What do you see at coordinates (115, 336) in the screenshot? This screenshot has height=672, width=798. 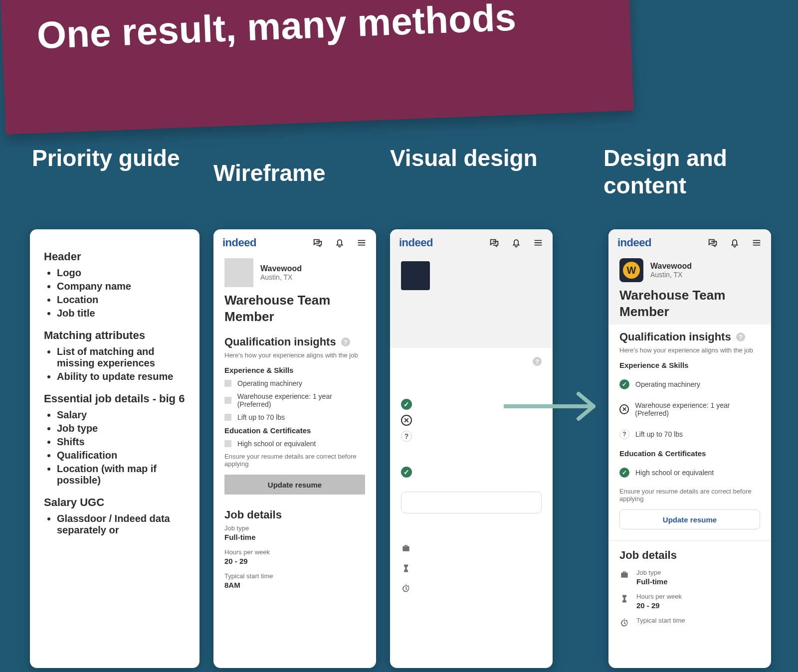 I see `pg-section-title: Matching attributes` at bounding box center [115, 336].